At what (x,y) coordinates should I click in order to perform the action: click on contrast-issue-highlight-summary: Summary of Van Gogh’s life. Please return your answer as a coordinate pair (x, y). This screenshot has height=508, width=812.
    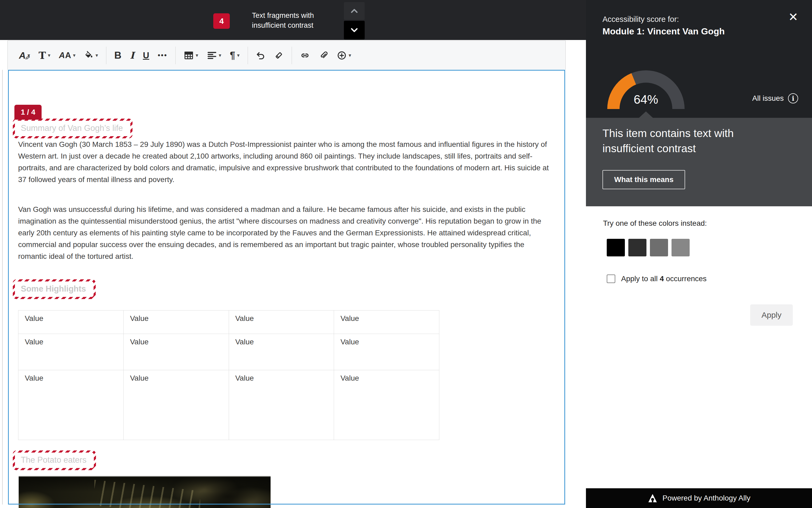
    Looking at the image, I should click on (73, 128).